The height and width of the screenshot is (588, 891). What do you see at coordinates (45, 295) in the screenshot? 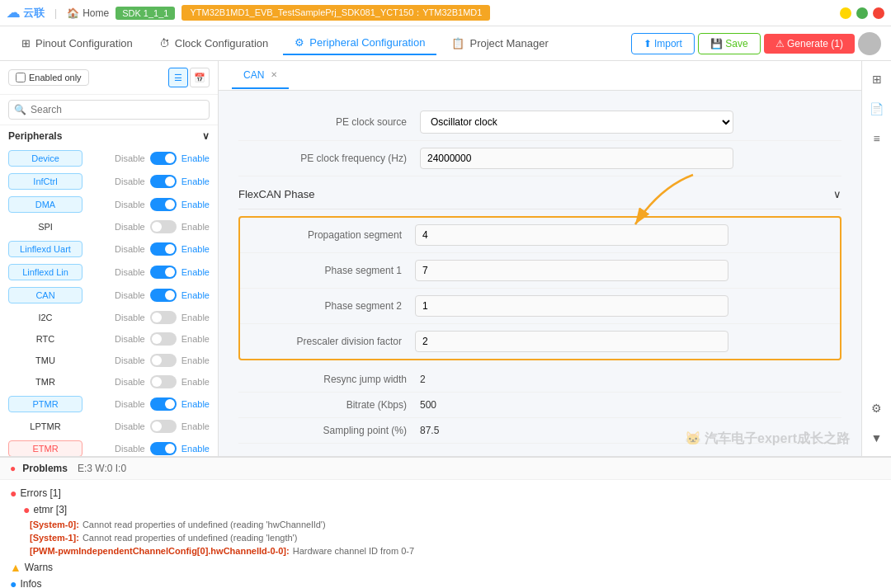
I see `peripheral-name: CAN` at bounding box center [45, 295].